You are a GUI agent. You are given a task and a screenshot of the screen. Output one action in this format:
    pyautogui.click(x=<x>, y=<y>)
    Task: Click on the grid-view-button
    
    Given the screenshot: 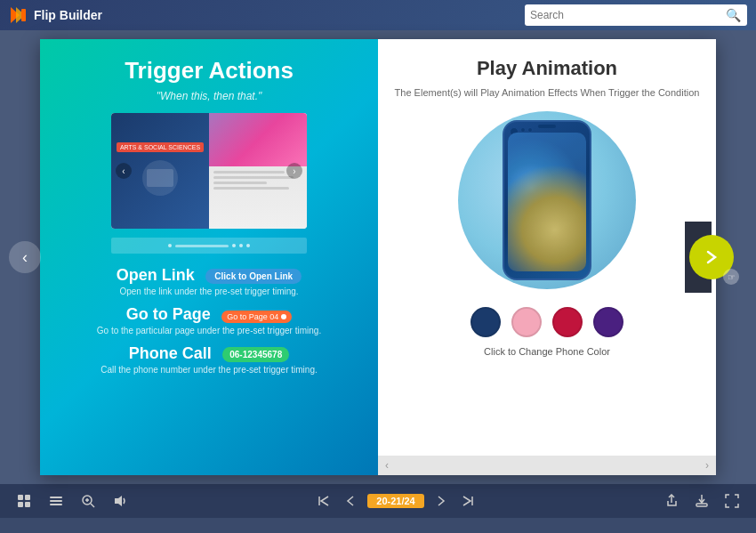 What is the action you would take?
    pyautogui.click(x=24, y=501)
    